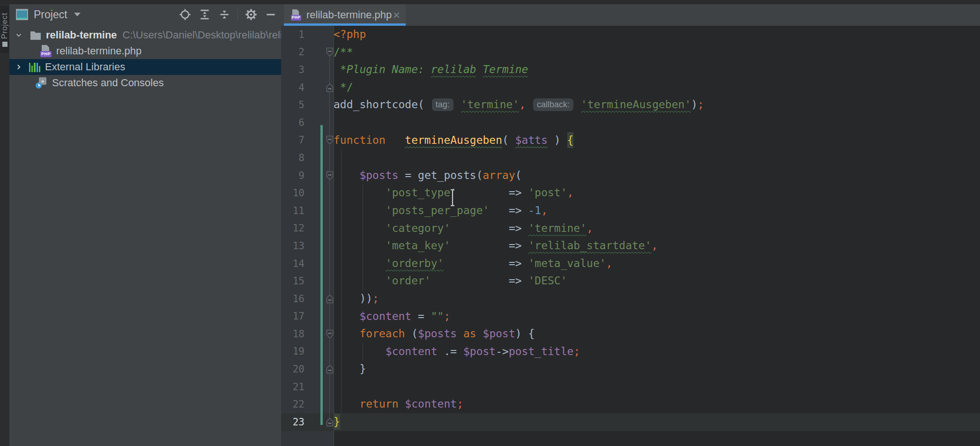  Describe the element at coordinates (631, 281) in the screenshot. I see `code-line: 15 'order' => 'DESC'` at that location.